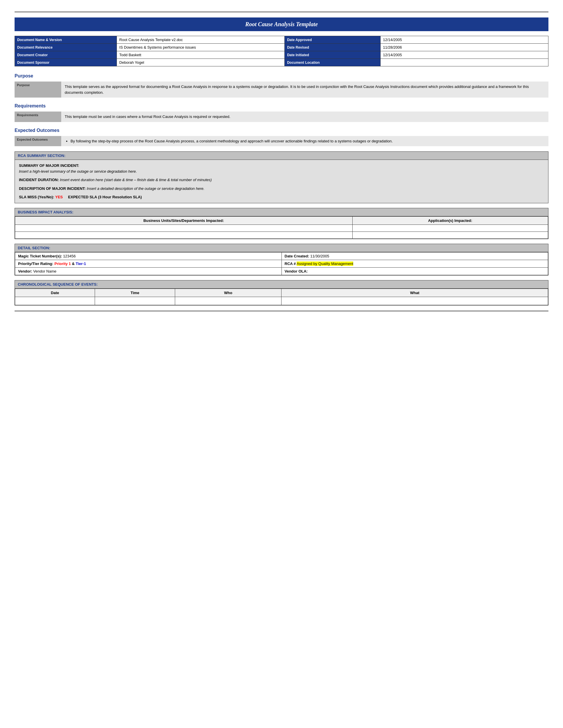  I want to click on sla-miss-label: SLA MISS (Yes/No):, so click(37, 197).